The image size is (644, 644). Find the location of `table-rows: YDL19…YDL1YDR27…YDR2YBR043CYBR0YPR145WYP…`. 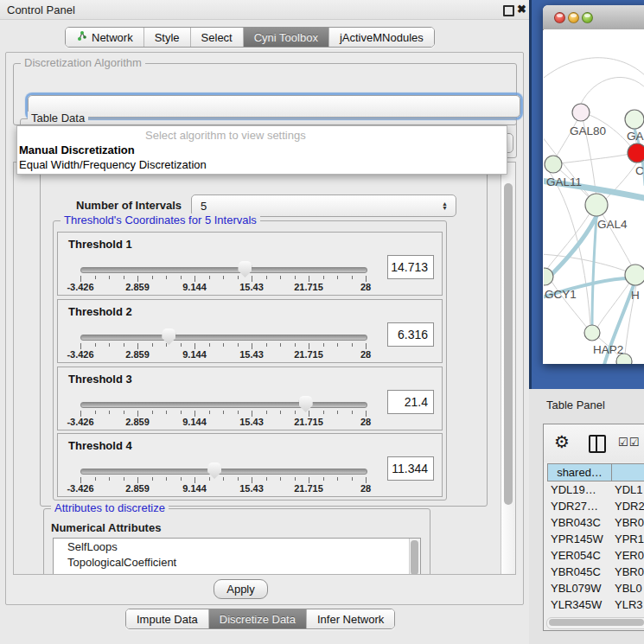

table-rows: YDL19…YDL1YDR27…YDR2YBR043CYBR0YPR145WYP… is located at coordinates (596, 548).